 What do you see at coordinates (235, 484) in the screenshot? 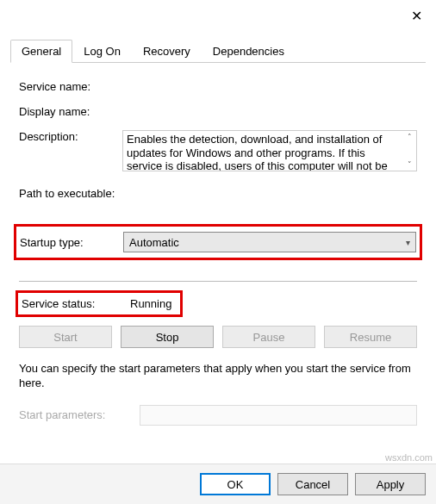
I see `ok-button: OK` at bounding box center [235, 484].